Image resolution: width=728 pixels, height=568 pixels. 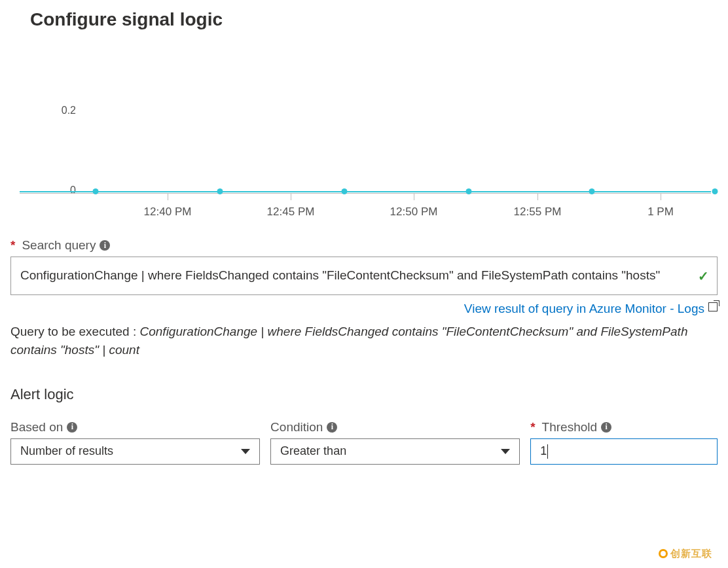 I want to click on checkmark-icon: ✓, so click(x=703, y=276).